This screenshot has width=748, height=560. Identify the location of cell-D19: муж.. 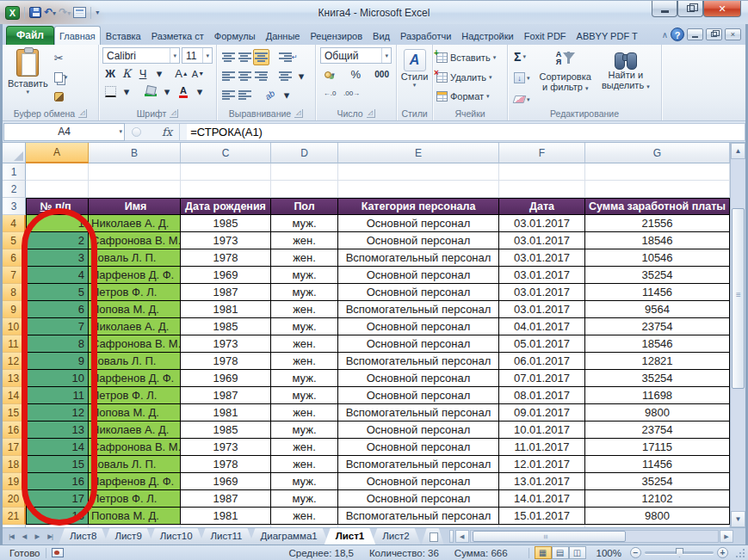
(305, 482).